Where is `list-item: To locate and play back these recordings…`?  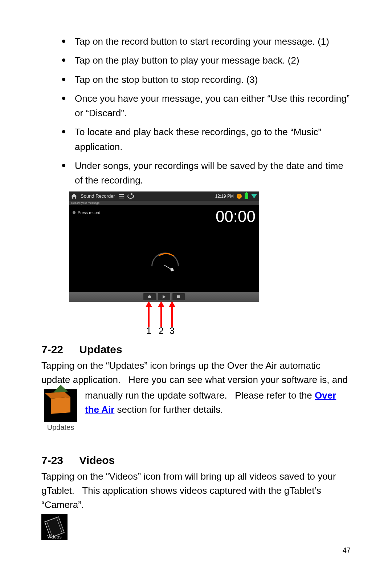
list-item: To locate and play back these recordings… is located at coordinates (211, 139).